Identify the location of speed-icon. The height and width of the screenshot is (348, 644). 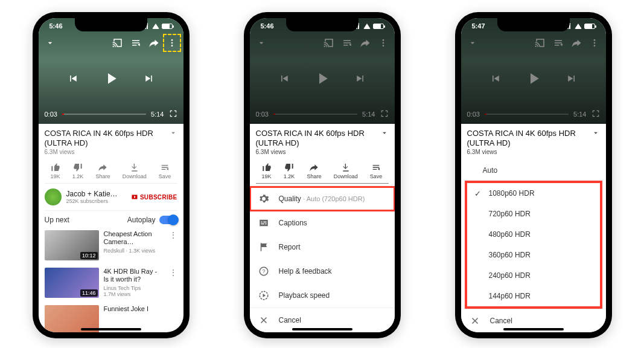
(264, 295).